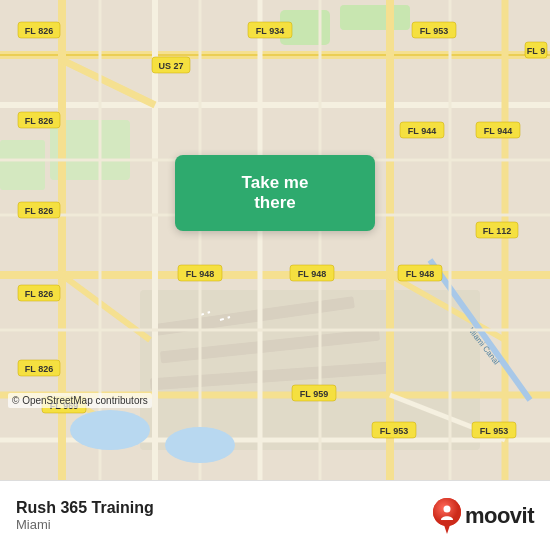  Describe the element at coordinates (80, 400) in the screenshot. I see `map-attribution: © OpenStreetMap contributors` at that location.